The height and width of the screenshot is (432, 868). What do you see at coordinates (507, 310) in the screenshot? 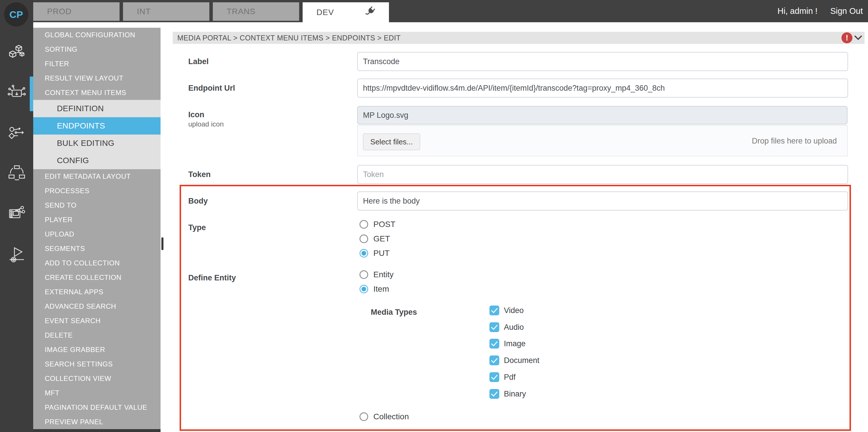
I see `mediatype-checkbox-video: Video` at bounding box center [507, 310].